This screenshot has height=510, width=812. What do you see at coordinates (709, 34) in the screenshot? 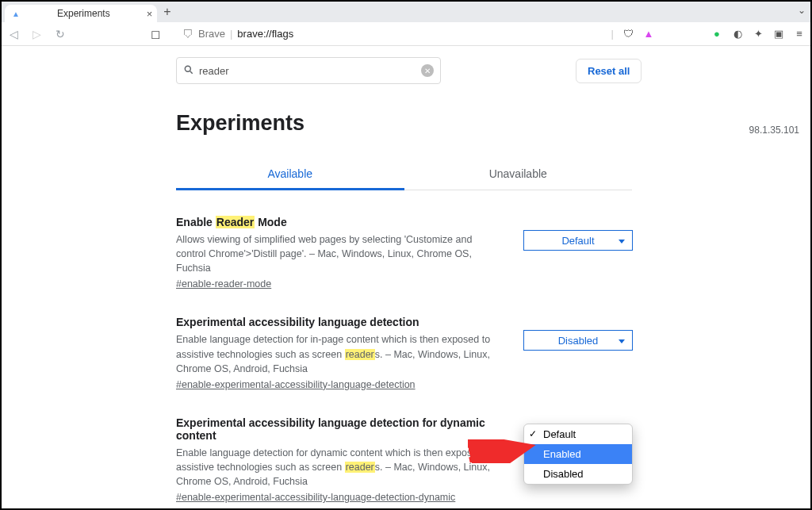
I see `toolbar-right: | 🛡 ▲ ● ◐ ✦ ▣ ≡` at bounding box center [709, 34].